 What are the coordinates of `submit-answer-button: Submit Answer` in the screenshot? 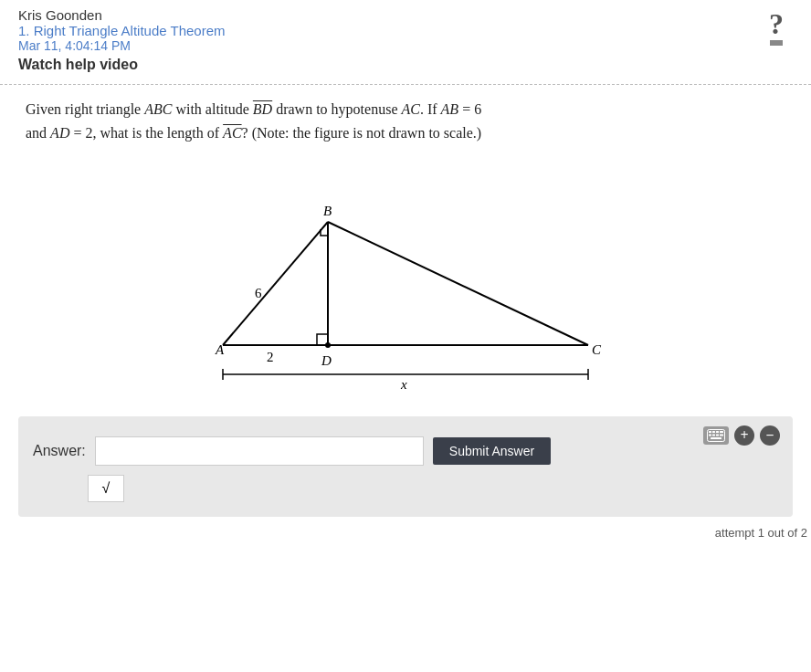 It's located at (491, 451).